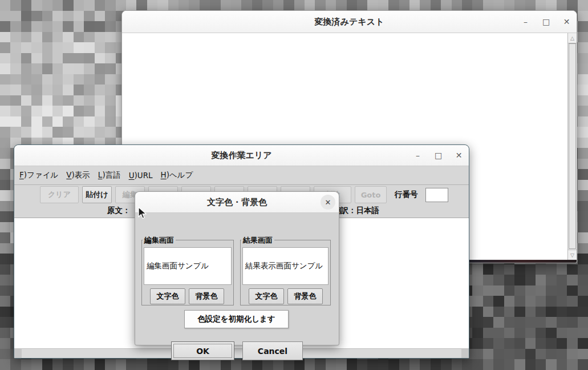 This screenshot has width=588, height=370. Describe the element at coordinates (97, 195) in the screenshot. I see `paste-button: 貼付け` at that location.